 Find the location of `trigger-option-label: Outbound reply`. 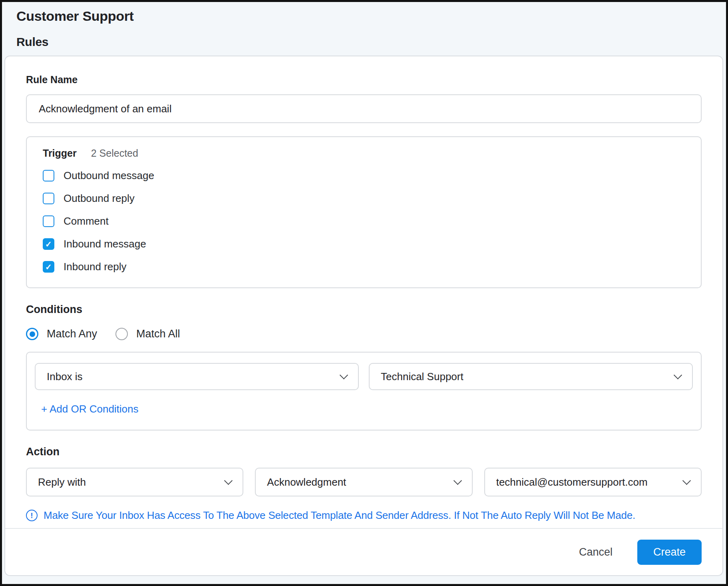

trigger-option-label: Outbound reply is located at coordinates (99, 198).